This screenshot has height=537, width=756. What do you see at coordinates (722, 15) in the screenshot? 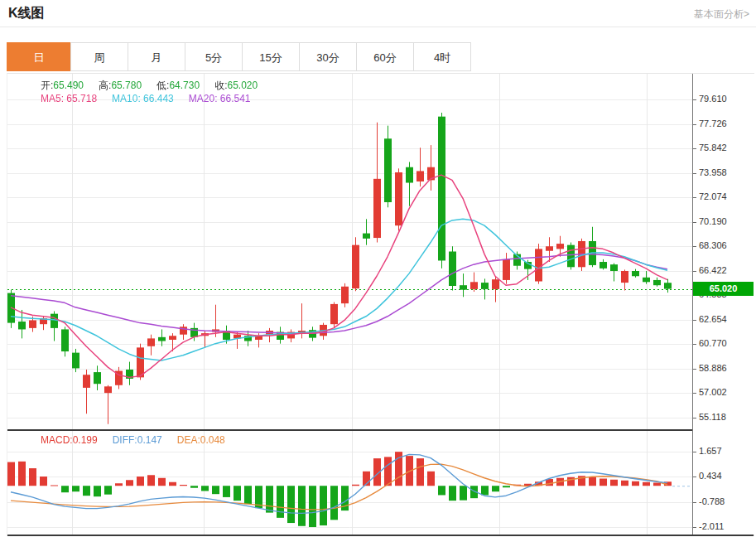
I see `fundamental-analysis-link: 基本面分析>` at bounding box center [722, 15].